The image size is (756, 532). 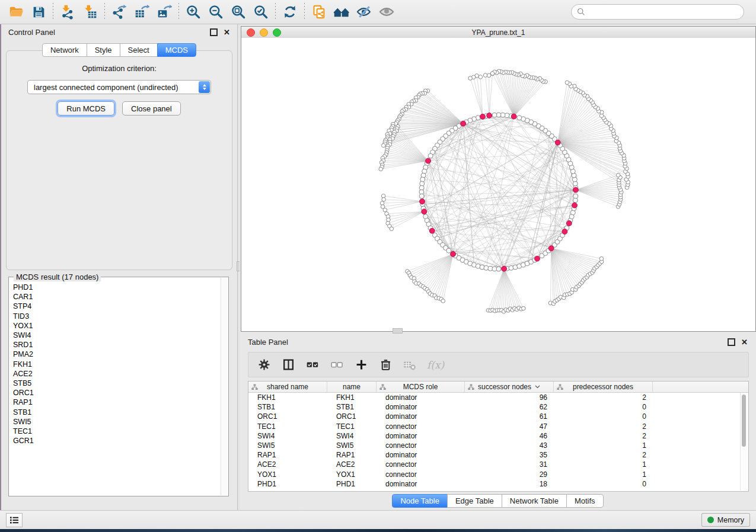 I want to click on column-header-shared-name: shared name, so click(x=288, y=387).